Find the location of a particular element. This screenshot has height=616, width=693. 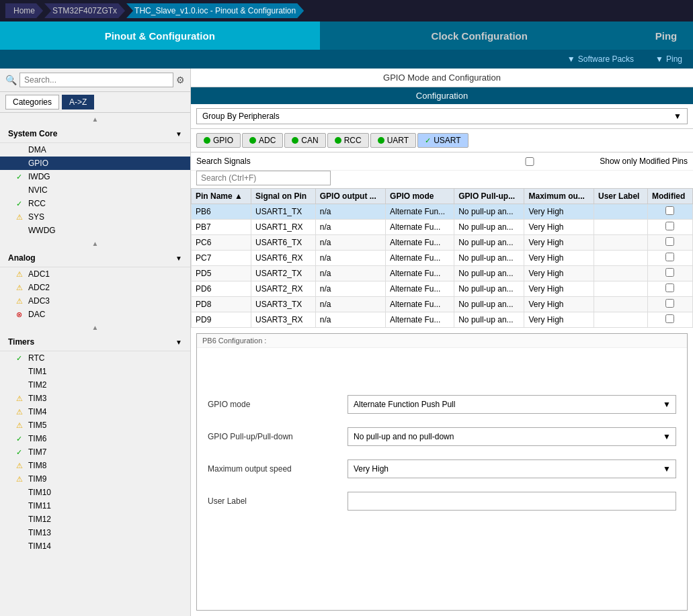

tab-clock: Clock Configuration is located at coordinates (480, 36).